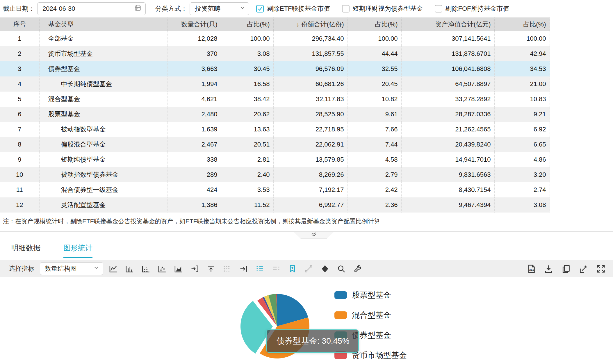 This screenshot has width=613, height=364. I want to click on legend-item-股票型基金: 股票型基金, so click(363, 295).